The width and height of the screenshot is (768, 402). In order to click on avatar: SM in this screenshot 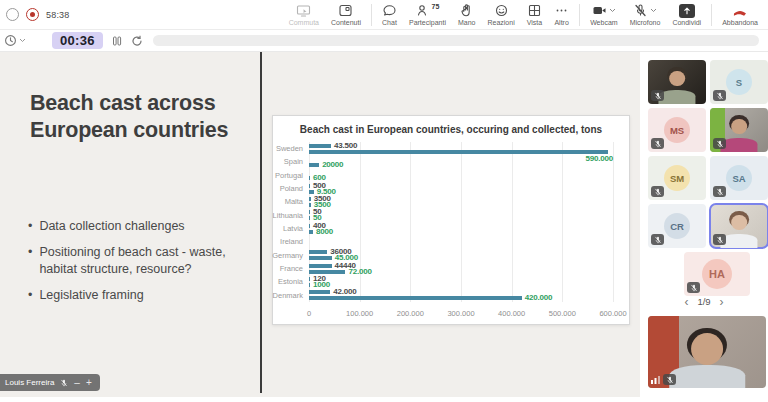, I will do `click(677, 178)`.